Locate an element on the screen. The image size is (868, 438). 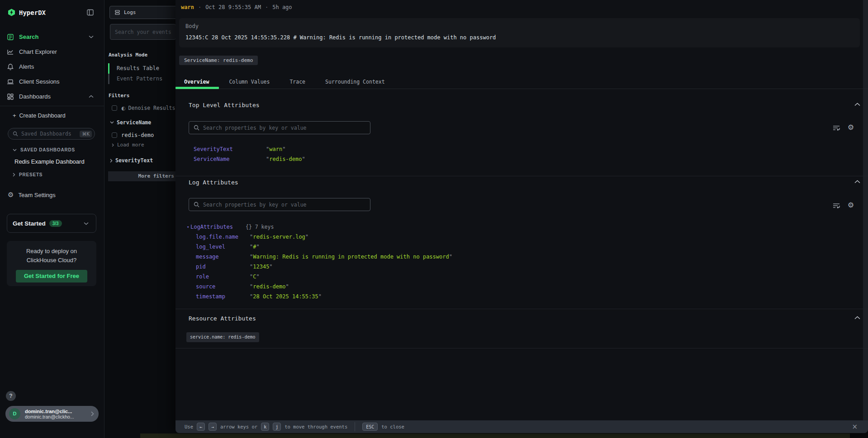
sidebar-divider is located at coordinates (52, 106).